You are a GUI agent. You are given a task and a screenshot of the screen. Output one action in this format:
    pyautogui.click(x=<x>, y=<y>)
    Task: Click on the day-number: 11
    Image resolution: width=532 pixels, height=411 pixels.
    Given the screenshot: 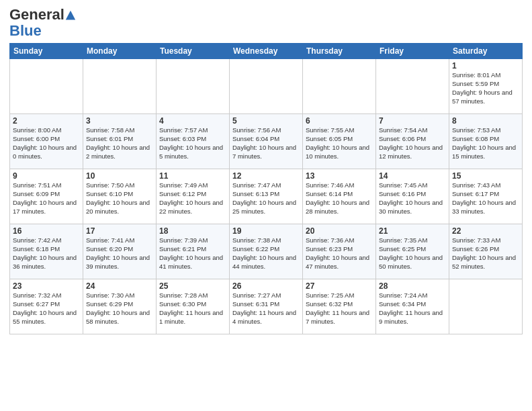 What is the action you would take?
    pyautogui.click(x=193, y=176)
    